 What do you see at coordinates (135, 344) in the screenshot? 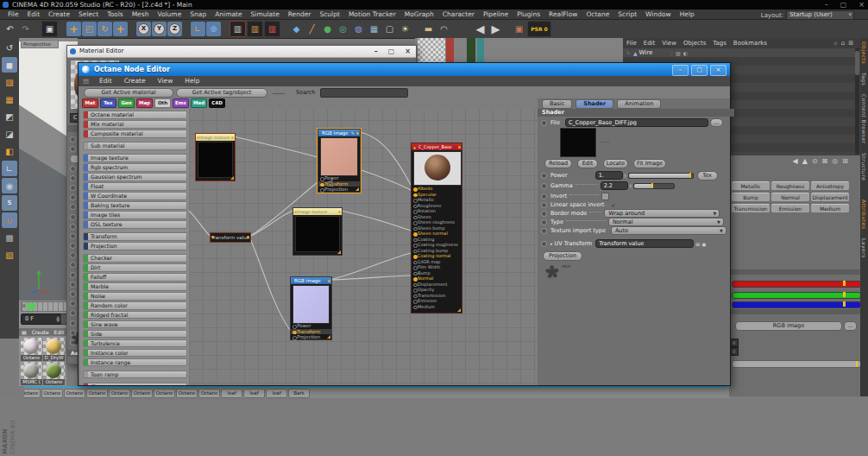
I see `node-type-item: Turbulence` at bounding box center [135, 344].